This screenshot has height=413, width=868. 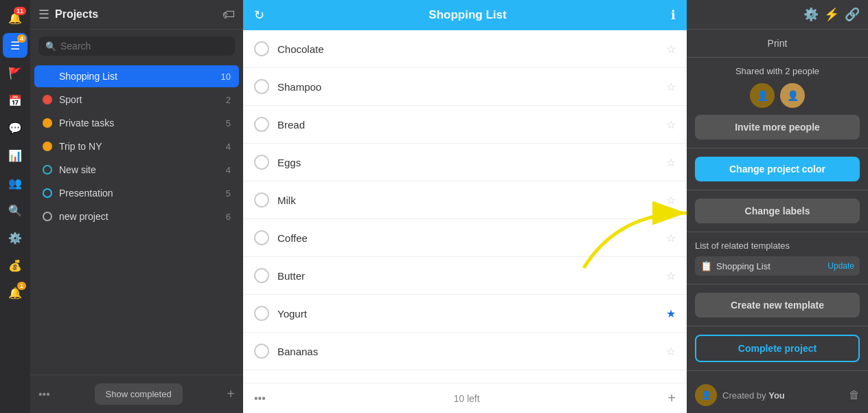 What do you see at coordinates (777, 211) in the screenshot?
I see `change-labels-button: Change labels` at bounding box center [777, 211].